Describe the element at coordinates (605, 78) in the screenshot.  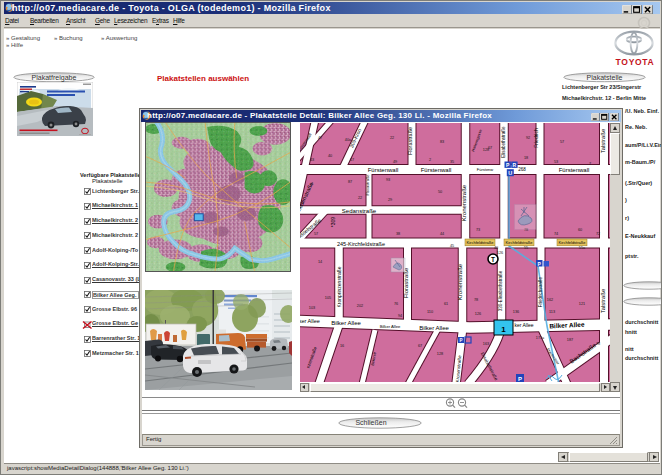
I see `svg-text: Plakatstelle` at that location.